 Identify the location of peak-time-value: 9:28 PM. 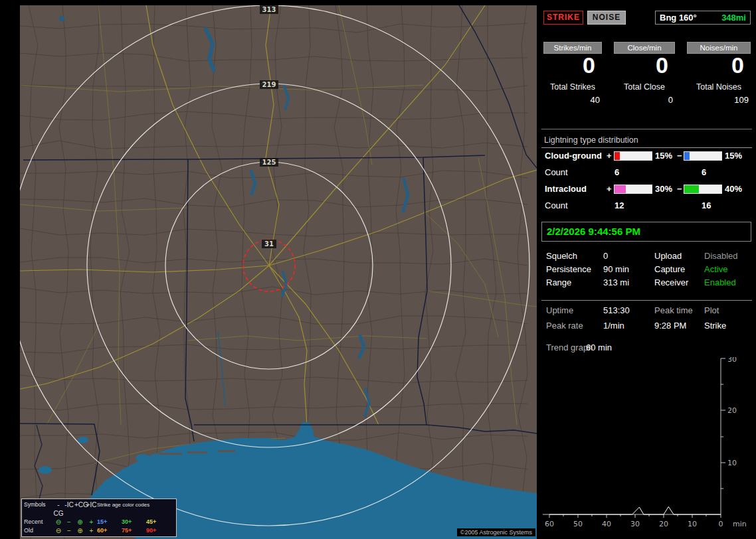
(670, 325).